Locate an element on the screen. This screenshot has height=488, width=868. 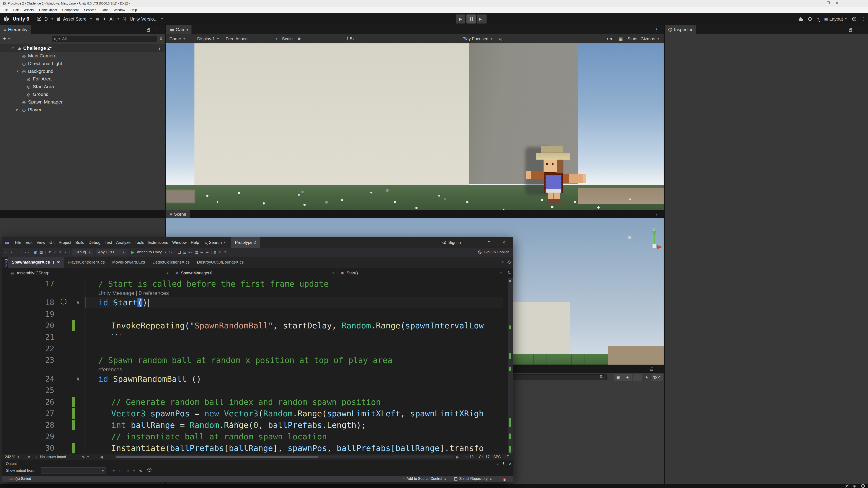
vs-tab-detectcollisionsx-cs: DetectCollisionsX.cs is located at coordinates (171, 262).